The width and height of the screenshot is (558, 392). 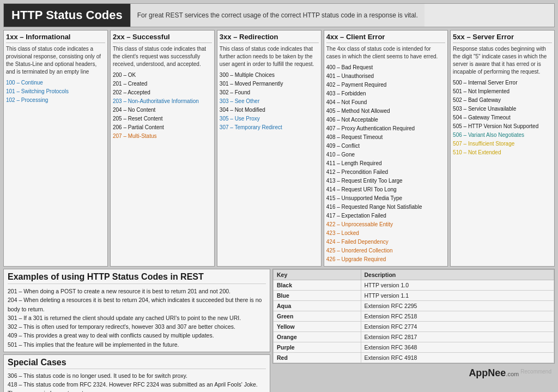 What do you see at coordinates (386, 164) in the screenshot?
I see `code-411: 411 – Length Required` at bounding box center [386, 164].